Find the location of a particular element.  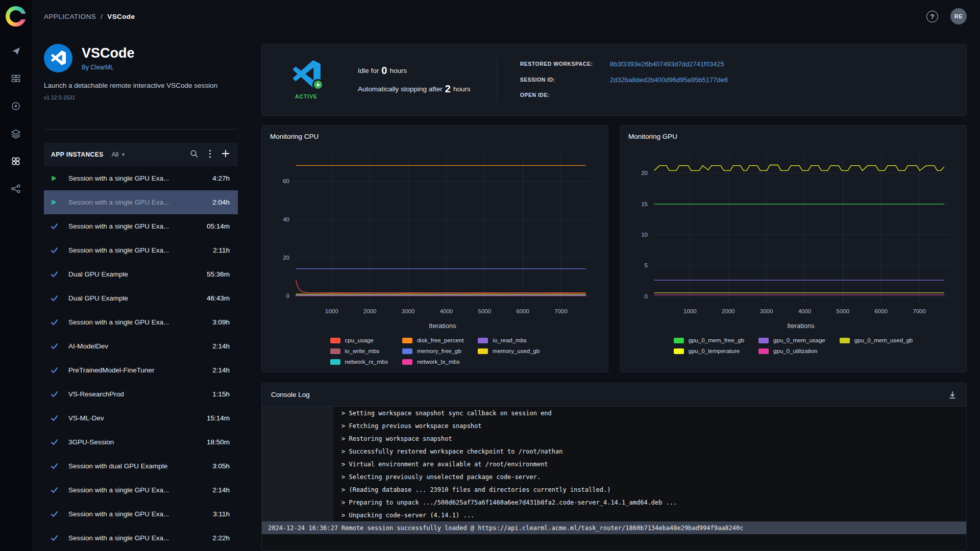

console-line: > (Reading database ... 23910 files and … is located at coordinates (614, 490).